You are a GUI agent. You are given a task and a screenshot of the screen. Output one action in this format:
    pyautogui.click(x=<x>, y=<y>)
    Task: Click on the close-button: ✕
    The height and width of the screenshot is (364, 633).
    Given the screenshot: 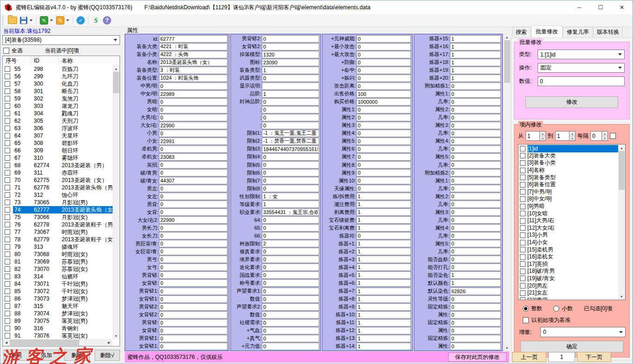 What is the action you would take?
    pyautogui.click(x=622, y=7)
    